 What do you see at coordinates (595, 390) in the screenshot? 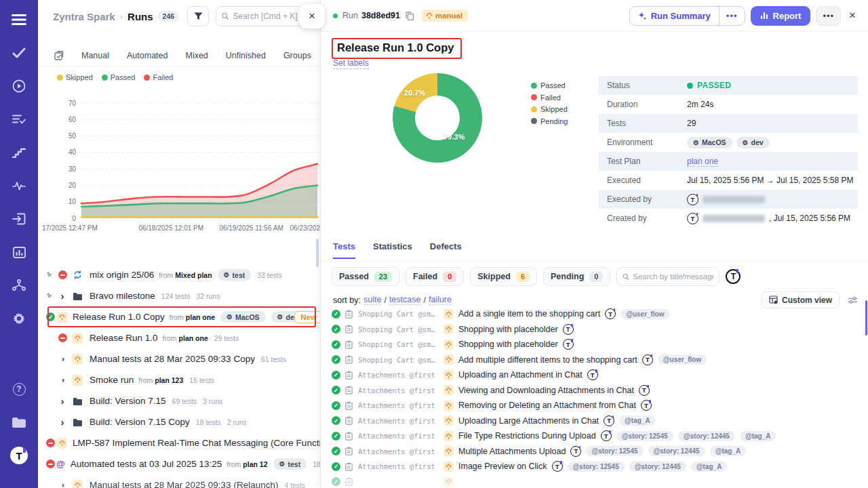
I see `test-row: ✓Attachments @firstViewing and Downloadi…` at bounding box center [595, 390].